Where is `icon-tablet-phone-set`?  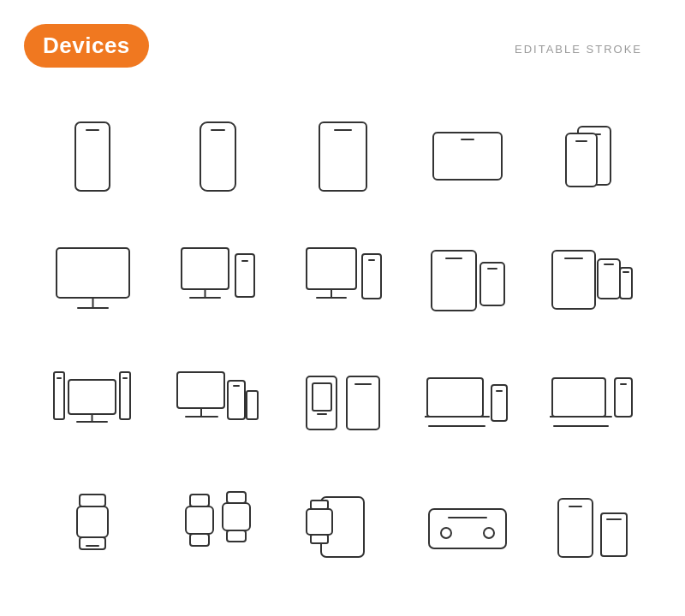 icon-tablet-phone-set is located at coordinates (468, 281).